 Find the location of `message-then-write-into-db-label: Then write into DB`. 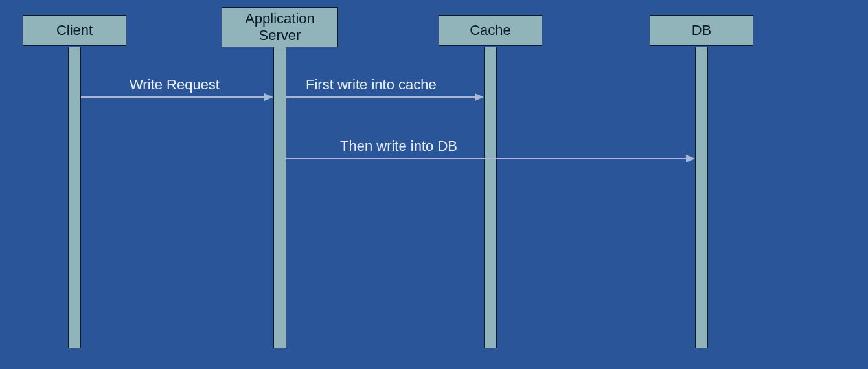

message-then-write-into-db-label: Then write into DB is located at coordinates (399, 146).